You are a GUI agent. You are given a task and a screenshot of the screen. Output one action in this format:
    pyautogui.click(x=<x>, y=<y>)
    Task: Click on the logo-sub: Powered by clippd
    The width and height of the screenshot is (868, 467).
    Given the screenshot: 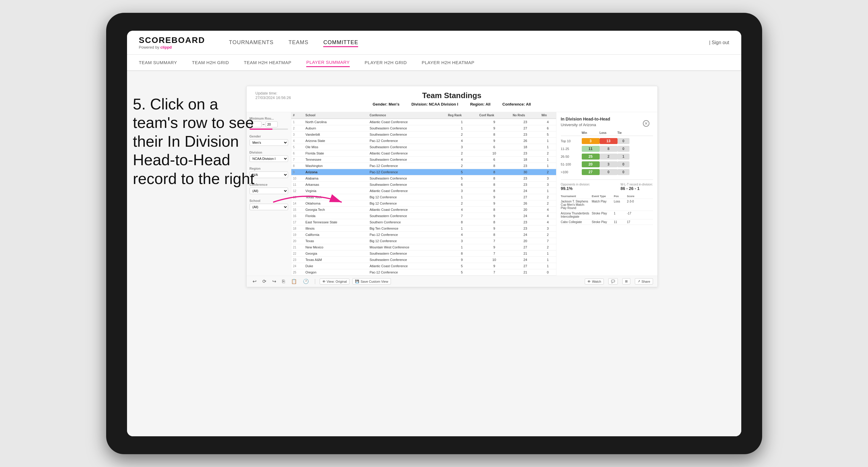 What is the action you would take?
    pyautogui.click(x=172, y=47)
    